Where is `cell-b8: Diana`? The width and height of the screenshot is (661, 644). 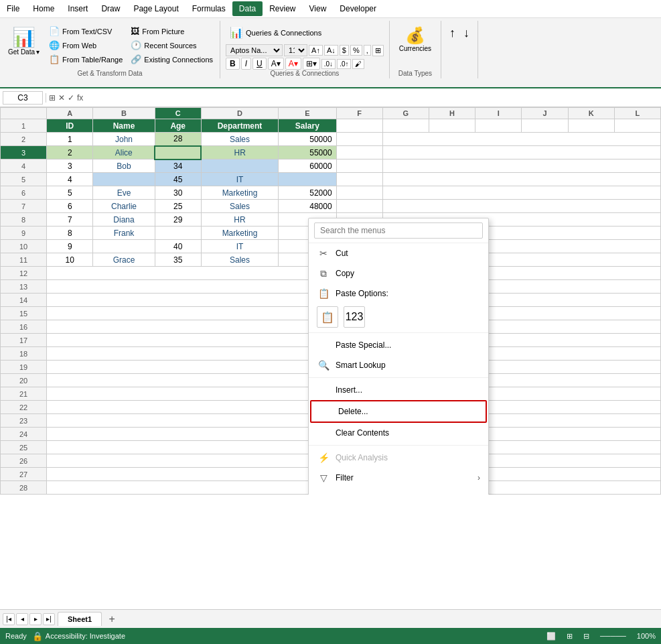 cell-b8: Diana is located at coordinates (124, 220).